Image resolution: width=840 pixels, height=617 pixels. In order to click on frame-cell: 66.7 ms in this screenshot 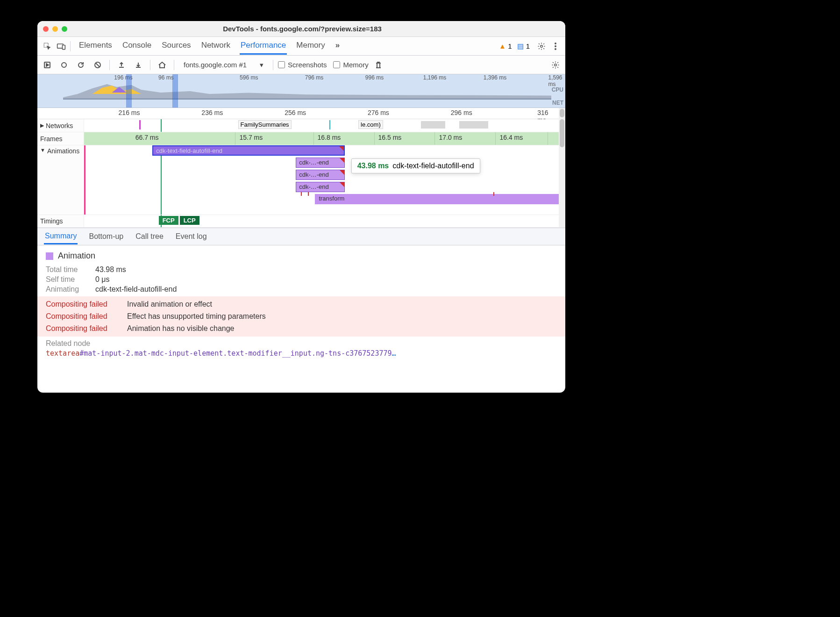, I will do `click(184, 138)`.